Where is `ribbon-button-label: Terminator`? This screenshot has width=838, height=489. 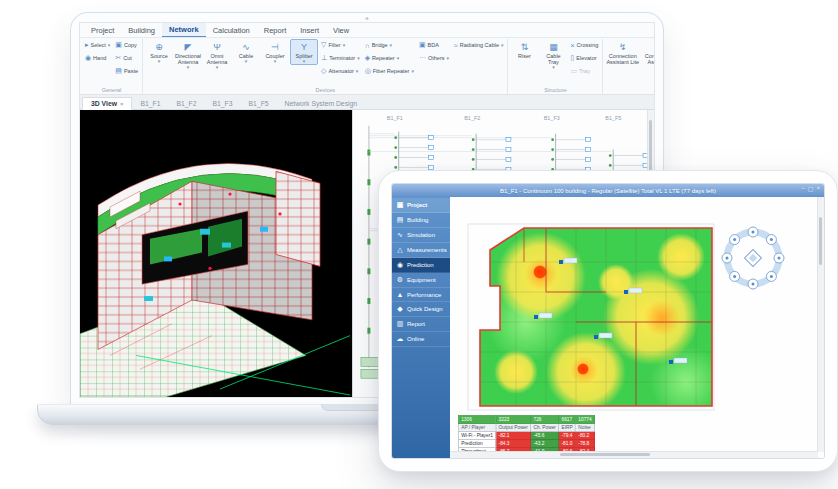
ribbon-button-label: Terminator is located at coordinates (342, 58).